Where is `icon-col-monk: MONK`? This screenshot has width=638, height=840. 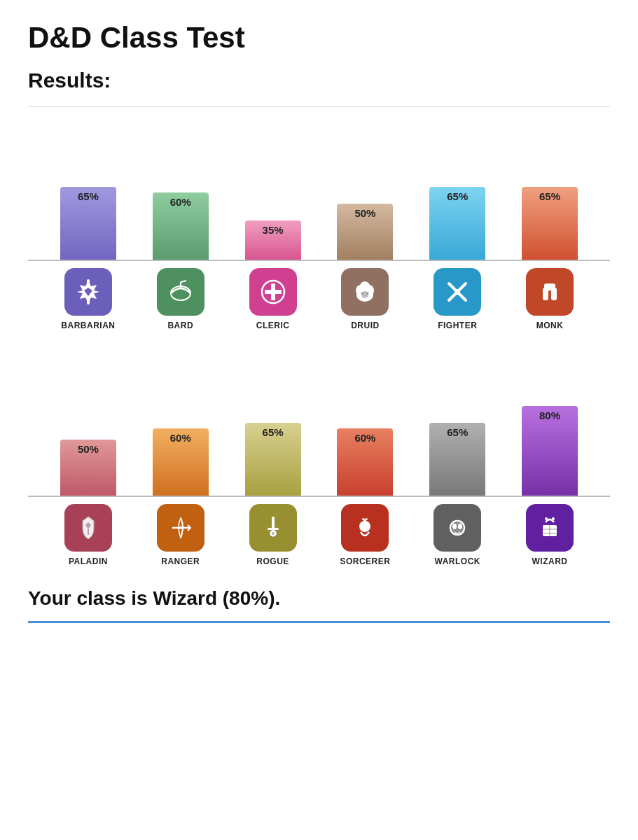
icon-col-monk: MONK is located at coordinates (550, 295).